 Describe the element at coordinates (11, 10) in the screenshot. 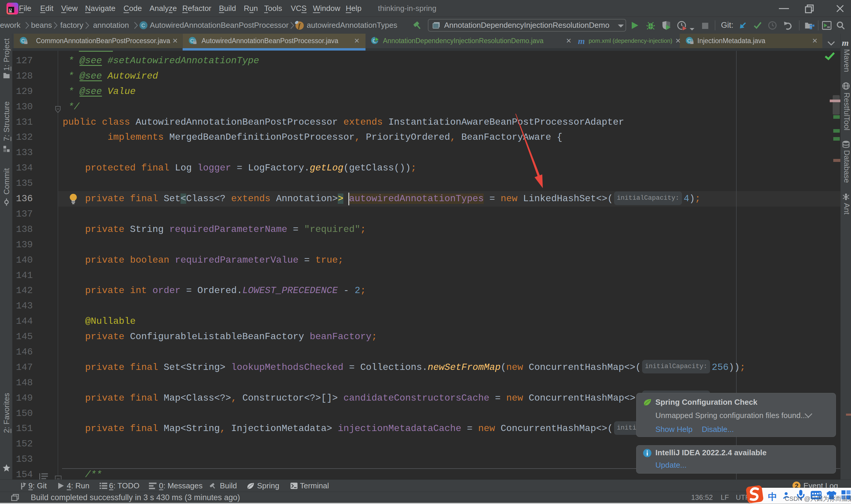

I see `svg-text: IJ` at that location.